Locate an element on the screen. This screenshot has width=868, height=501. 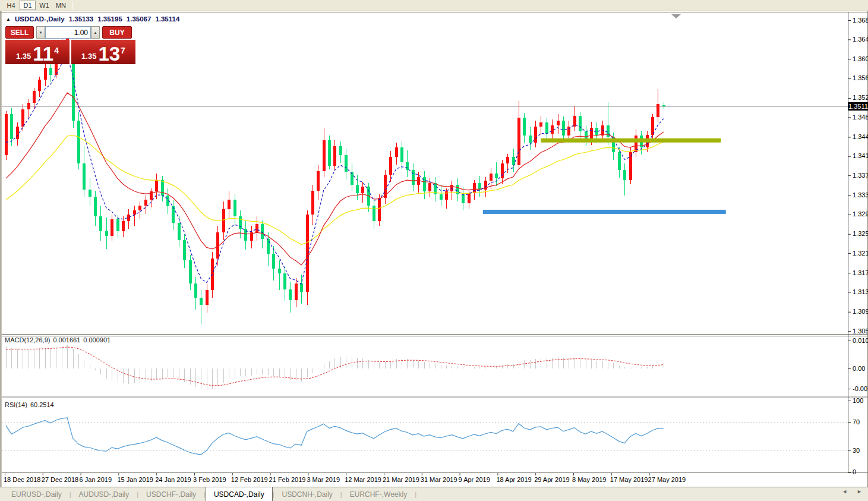
ask-quote-button: 1.35 13 7 is located at coordinates (103, 52).